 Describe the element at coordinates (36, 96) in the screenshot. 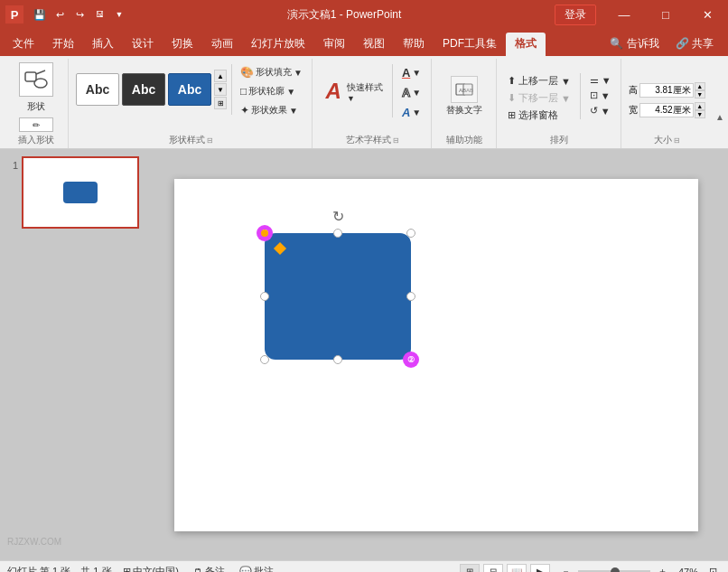

I see `insert-shape-content: 形状 ✏` at that location.